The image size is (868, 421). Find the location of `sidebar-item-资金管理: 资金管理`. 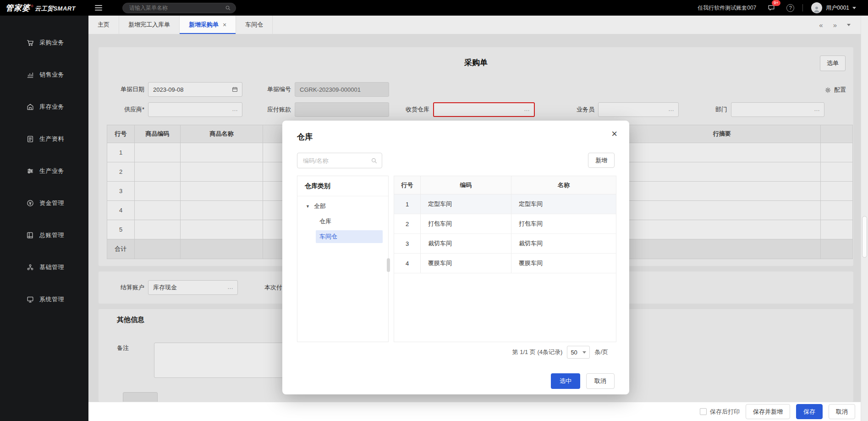

sidebar-item-资金管理: 资金管理 is located at coordinates (44, 203).